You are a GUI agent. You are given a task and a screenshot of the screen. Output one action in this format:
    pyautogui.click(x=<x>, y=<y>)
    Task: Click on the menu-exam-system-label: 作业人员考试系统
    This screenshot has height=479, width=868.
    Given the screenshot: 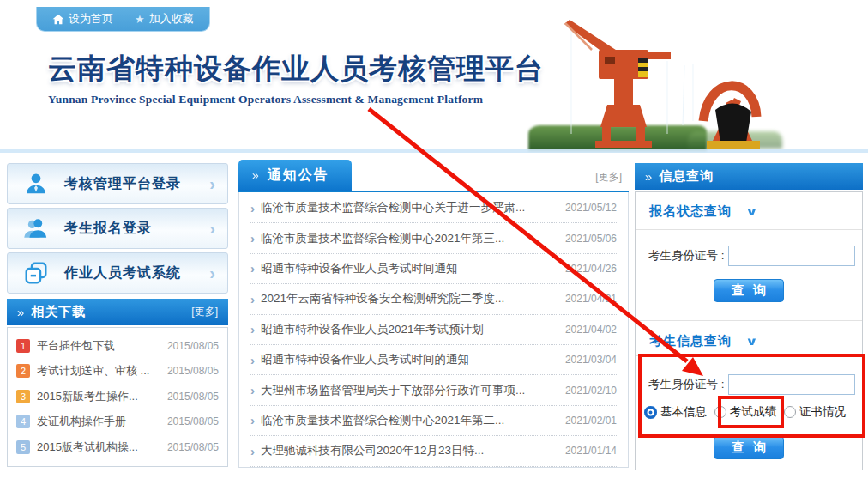 What is the action you would take?
    pyautogui.click(x=137, y=273)
    